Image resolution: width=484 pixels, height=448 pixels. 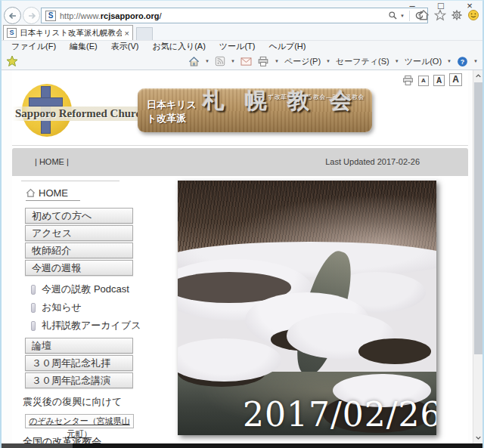 What do you see at coordinates (37, 446) in the screenshot?
I see `taskbar-segment` at bounding box center [37, 446].